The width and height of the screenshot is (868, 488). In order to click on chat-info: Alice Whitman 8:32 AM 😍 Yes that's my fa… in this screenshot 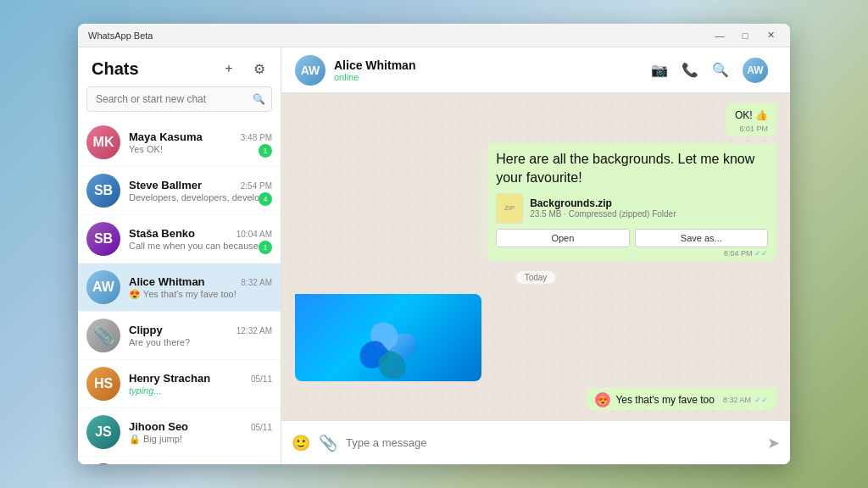, I will do `click(200, 288)`.